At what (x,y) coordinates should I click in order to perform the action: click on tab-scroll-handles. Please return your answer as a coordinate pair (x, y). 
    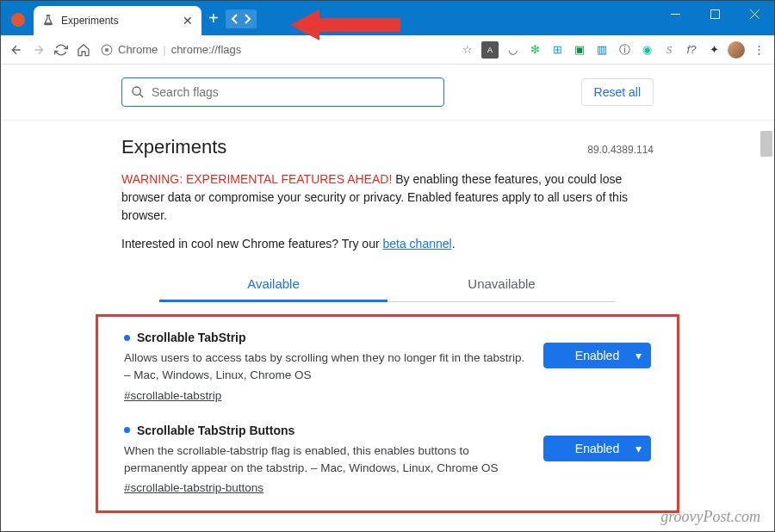
    Looking at the image, I should click on (241, 19).